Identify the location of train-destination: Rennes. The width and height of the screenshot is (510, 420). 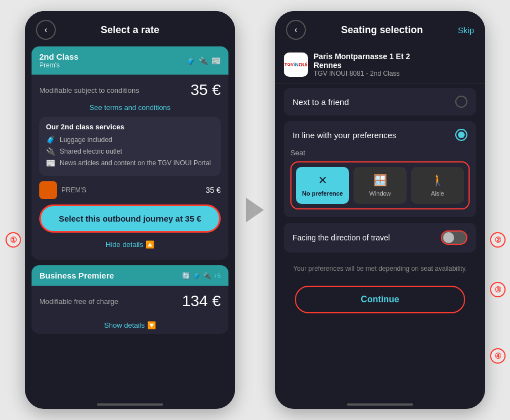
(395, 65).